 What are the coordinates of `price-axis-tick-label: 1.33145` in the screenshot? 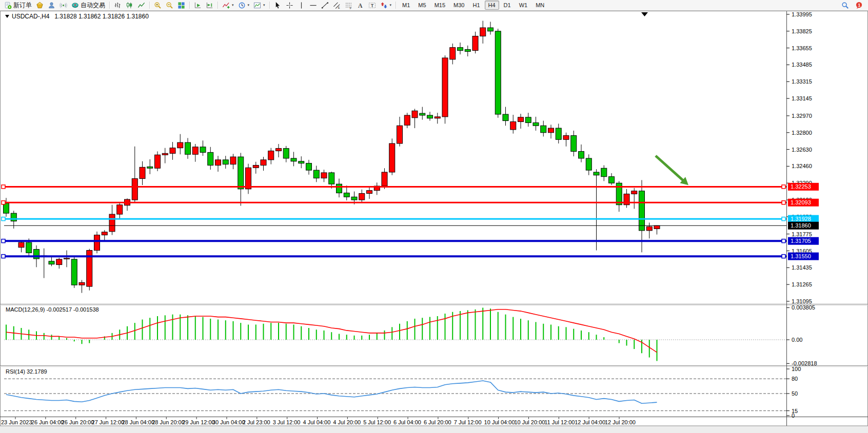 It's located at (802, 98).